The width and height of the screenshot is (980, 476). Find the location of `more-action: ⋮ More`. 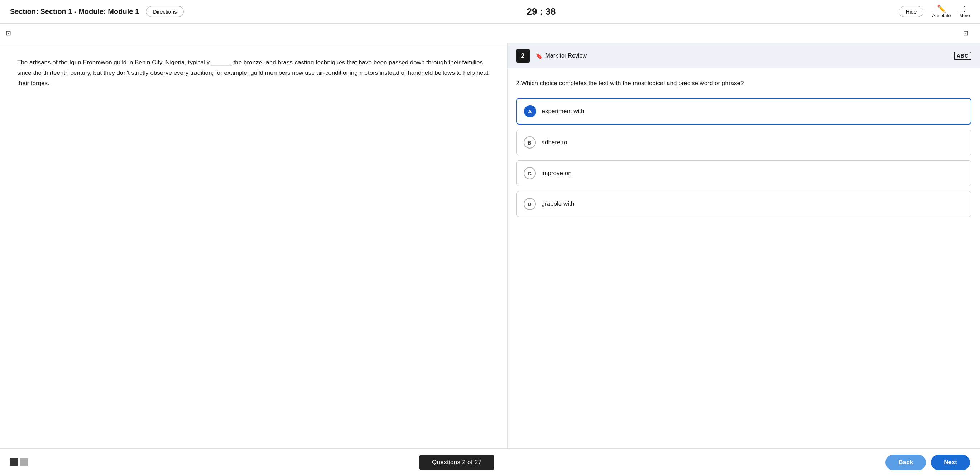

more-action: ⋮ More is located at coordinates (965, 11).